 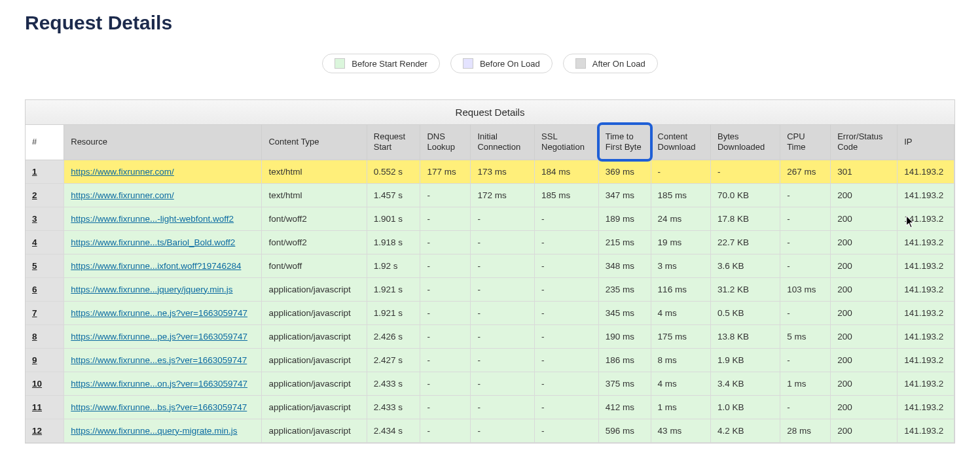 What do you see at coordinates (490, 313) in the screenshot?
I see `table-row: 7https://www.fixrunne...ne.js?ver=166305…` at bounding box center [490, 313].